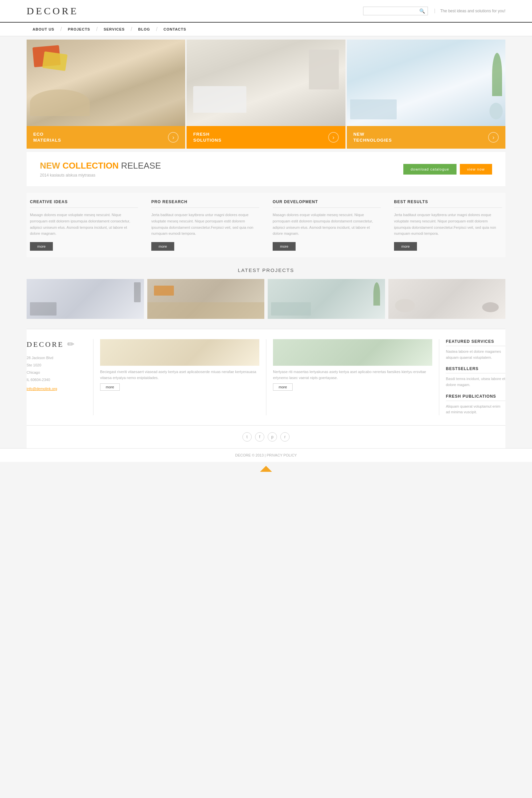  Describe the element at coordinates (282, 455) in the screenshot. I see `privacy-link: PRIVACY POLICY` at that location.